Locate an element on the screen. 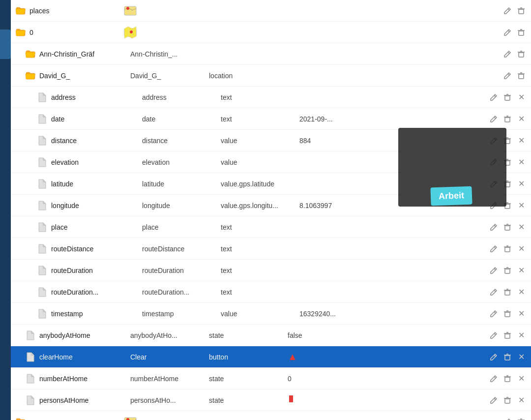  row-actions: ✕ is located at coordinates (507, 400).